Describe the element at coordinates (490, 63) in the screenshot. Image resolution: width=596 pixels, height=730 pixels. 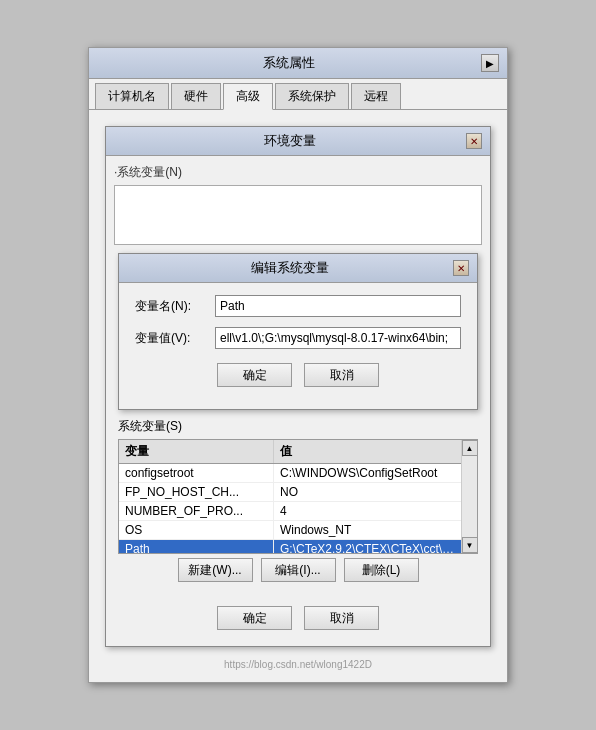
I see `maximize-btn: ▶` at that location.